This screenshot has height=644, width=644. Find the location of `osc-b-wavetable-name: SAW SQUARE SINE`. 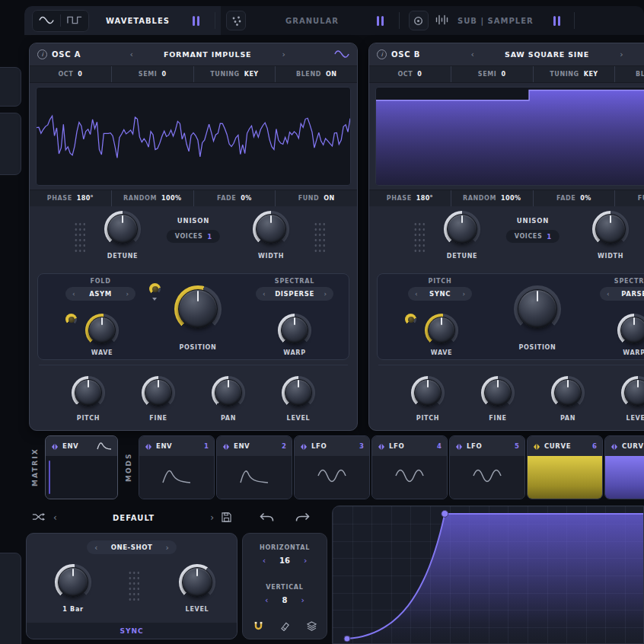

osc-b-wavetable-name: SAW SQUARE SINE is located at coordinates (547, 55).